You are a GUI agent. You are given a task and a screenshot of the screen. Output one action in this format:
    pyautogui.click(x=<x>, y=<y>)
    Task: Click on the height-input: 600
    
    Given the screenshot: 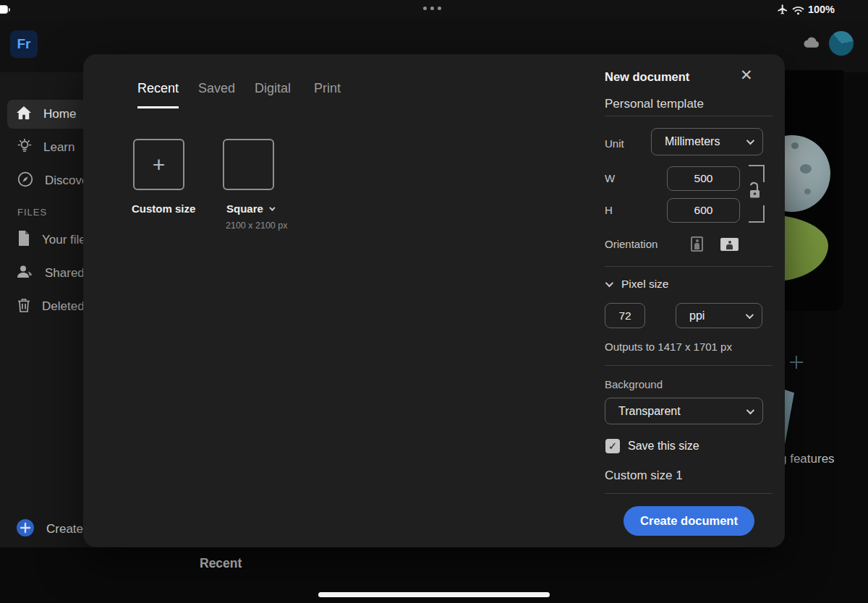 What is the action you would take?
    pyautogui.click(x=703, y=210)
    